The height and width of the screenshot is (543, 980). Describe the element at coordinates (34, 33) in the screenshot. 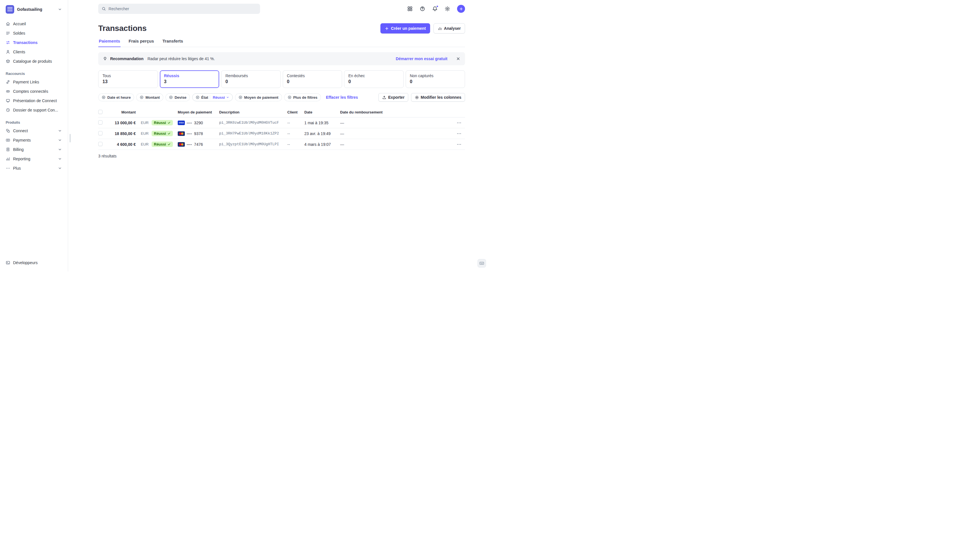

I see `sidebar-item: Soldes` at that location.